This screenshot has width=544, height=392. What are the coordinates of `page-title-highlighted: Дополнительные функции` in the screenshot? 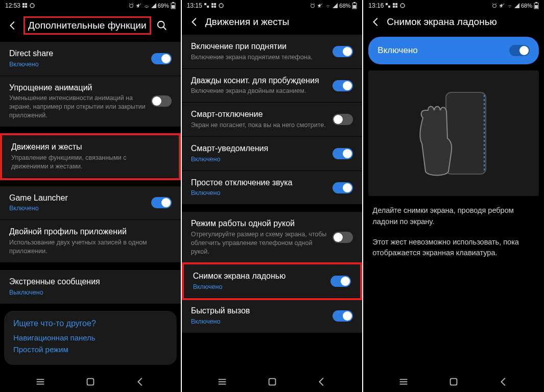 It's located at (87, 26).